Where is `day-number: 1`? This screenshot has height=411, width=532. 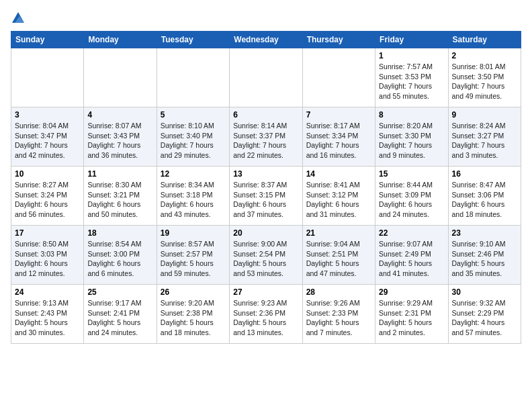 day-number: 1 is located at coordinates (411, 56).